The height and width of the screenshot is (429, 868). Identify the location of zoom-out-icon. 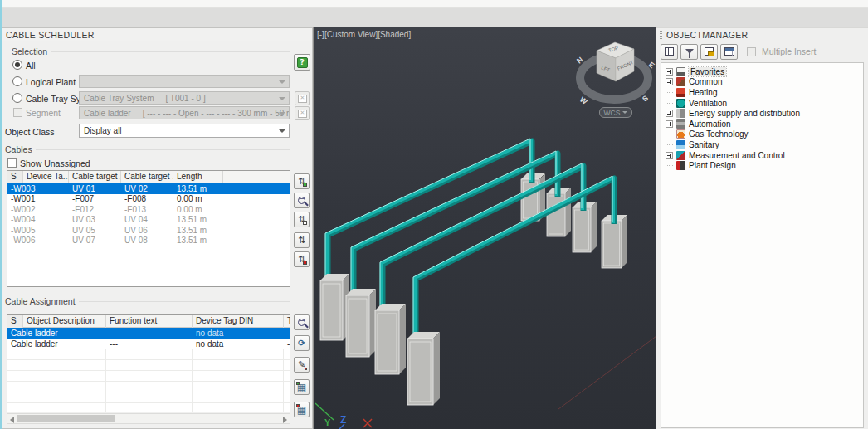
(302, 201).